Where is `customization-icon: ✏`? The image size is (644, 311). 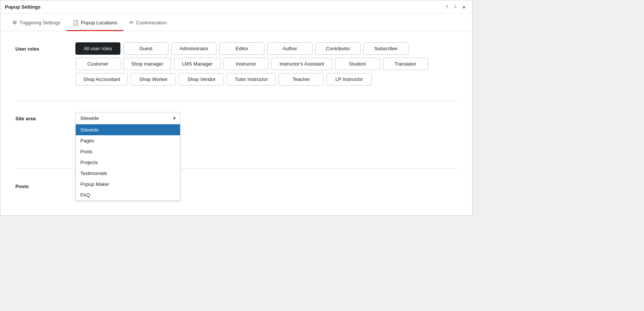
customization-icon: ✏ is located at coordinates (132, 22).